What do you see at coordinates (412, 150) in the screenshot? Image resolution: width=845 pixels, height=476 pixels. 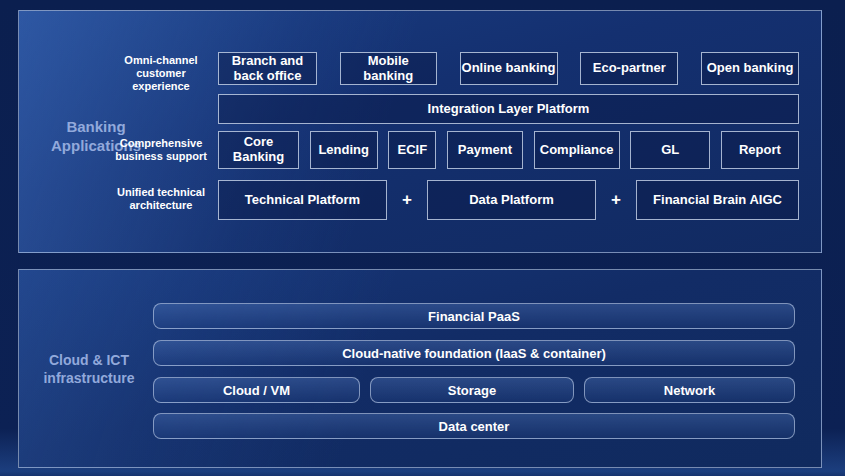 I see `box-ecif: ECIF` at bounding box center [412, 150].